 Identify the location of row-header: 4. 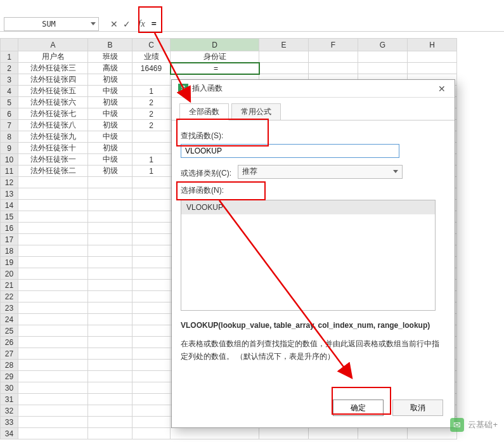
(10, 91).